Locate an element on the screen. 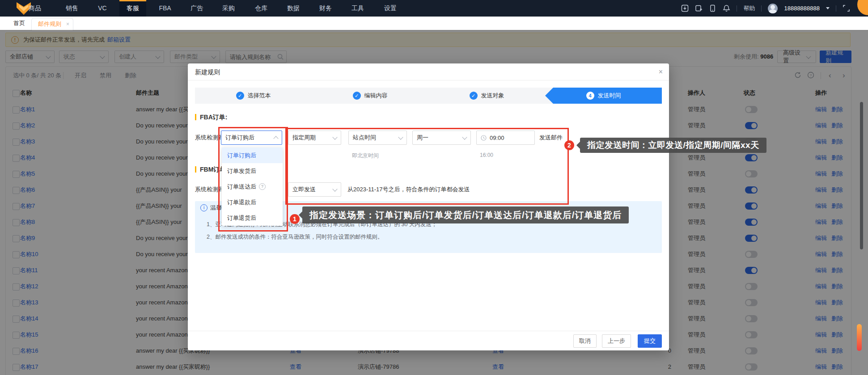 The height and width of the screenshot is (375, 868). mobile-app-icon is located at coordinates (713, 8).